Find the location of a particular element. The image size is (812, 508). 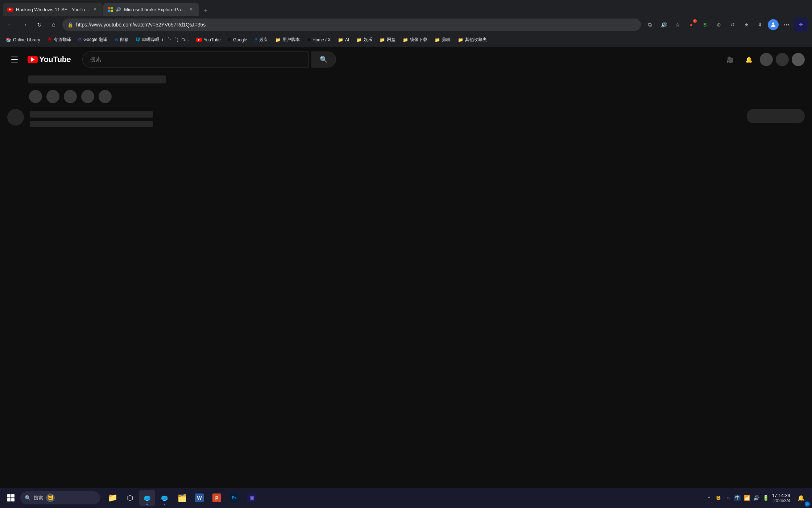

tray-icon-2: ⊕ is located at coordinates (728, 498).